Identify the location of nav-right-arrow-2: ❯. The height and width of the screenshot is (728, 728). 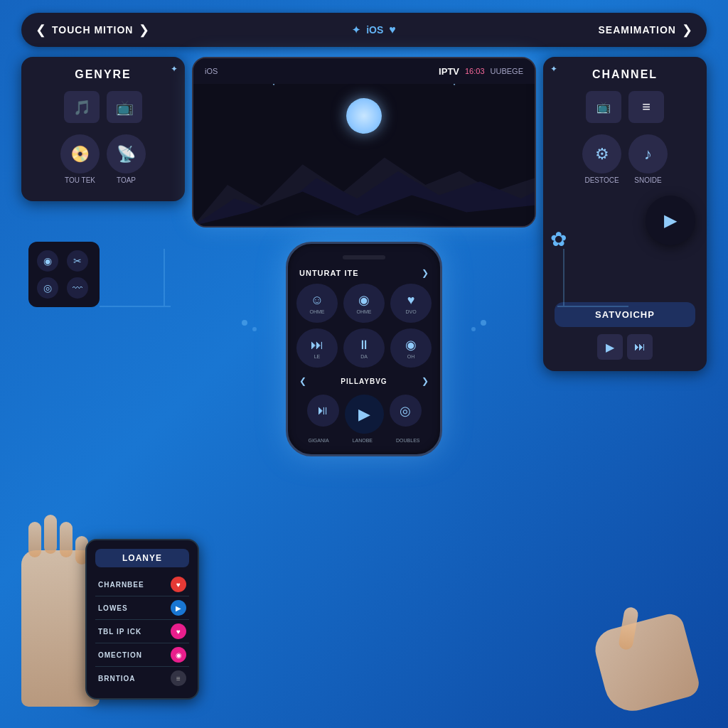
(687, 30).